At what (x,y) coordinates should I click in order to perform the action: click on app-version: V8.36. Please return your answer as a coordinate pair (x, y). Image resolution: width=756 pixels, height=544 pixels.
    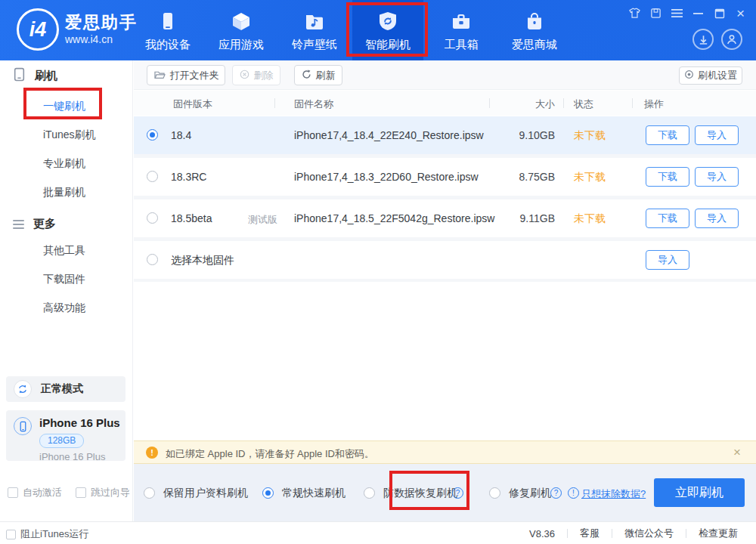
    Looking at the image, I should click on (542, 533).